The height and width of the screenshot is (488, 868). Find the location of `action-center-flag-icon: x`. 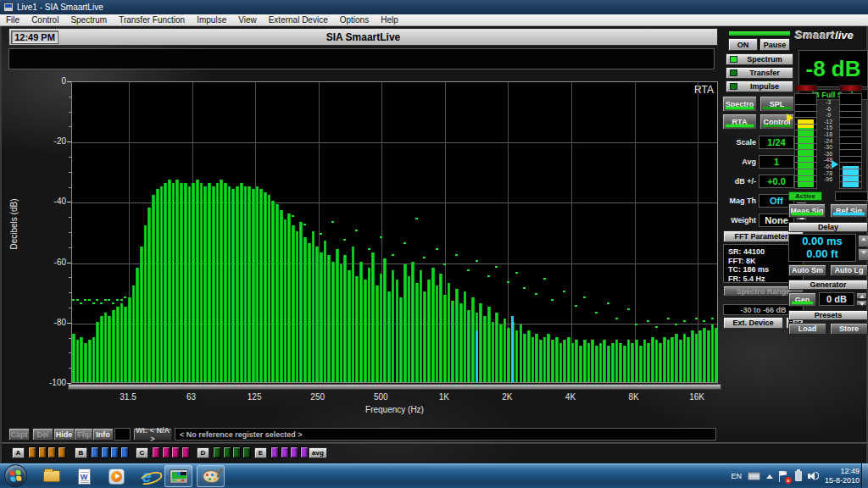

action-center-flag-icon: x is located at coordinates (784, 476).